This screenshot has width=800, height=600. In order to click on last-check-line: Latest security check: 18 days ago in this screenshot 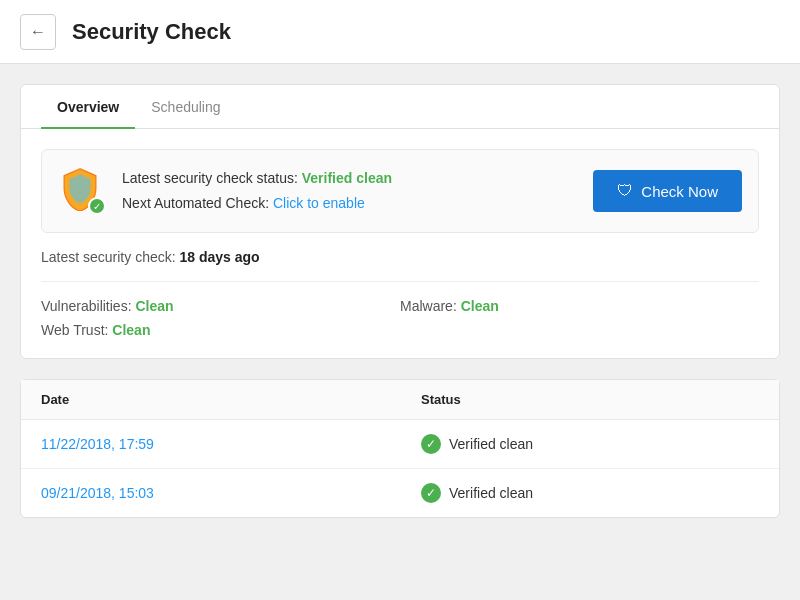, I will do `click(400, 266)`.